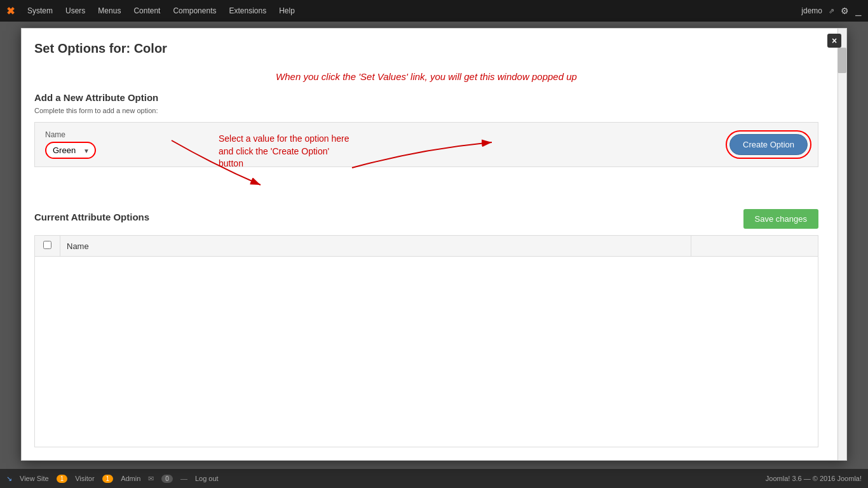  What do you see at coordinates (75, 11) in the screenshot?
I see `nav-users: Users` at bounding box center [75, 11].